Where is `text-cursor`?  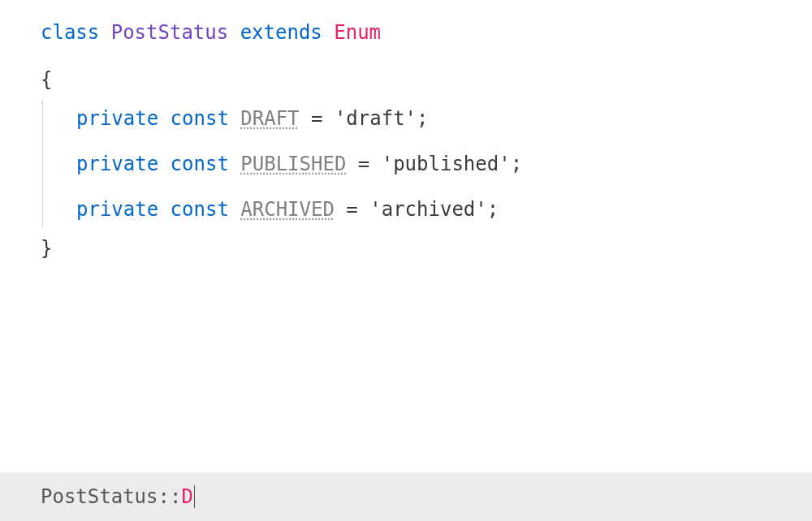
text-cursor is located at coordinates (195, 497).